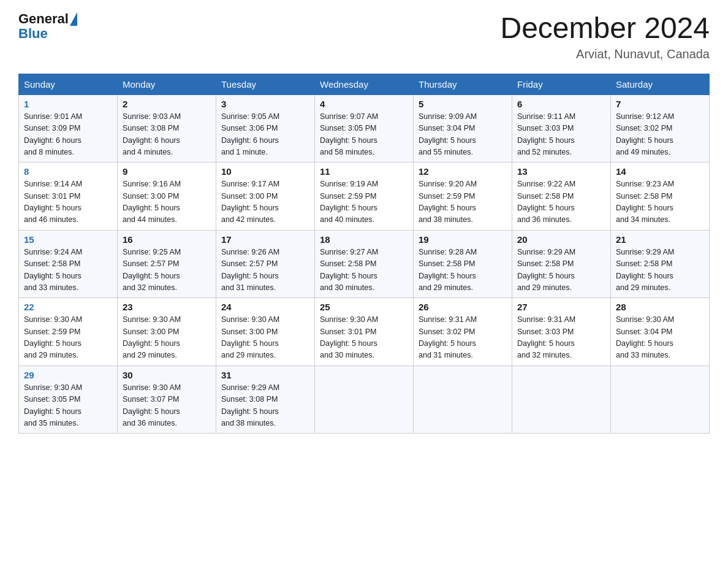  Describe the element at coordinates (167, 307) in the screenshot. I see `day-number: 23` at that location.